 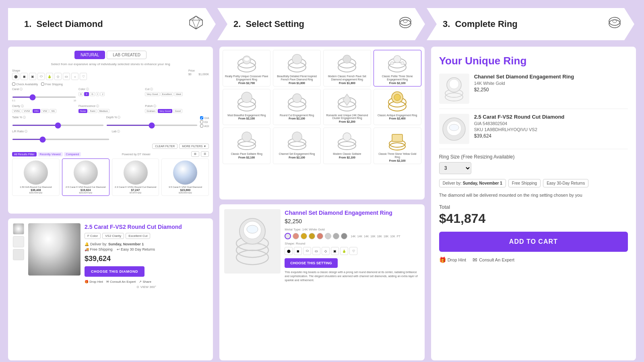 I want to click on grid-view-btn: ⊞, so click(x=195, y=154).